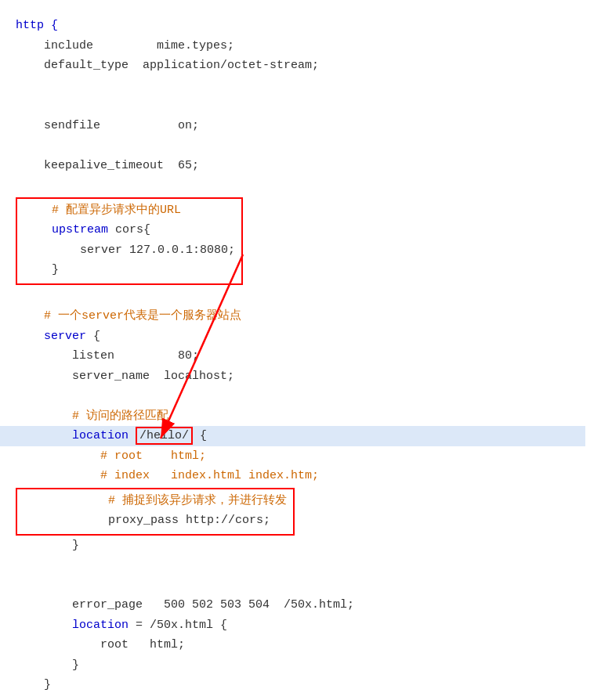  Describe the element at coordinates (301, 546) in the screenshot. I see `code-line-loc-close: }` at that location.